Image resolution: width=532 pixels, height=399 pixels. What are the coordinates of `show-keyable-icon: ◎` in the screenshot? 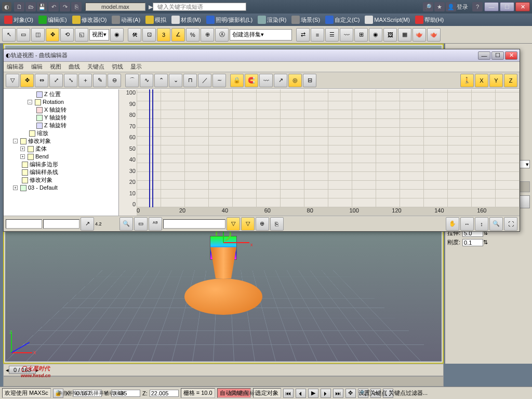 It's located at (295, 81).